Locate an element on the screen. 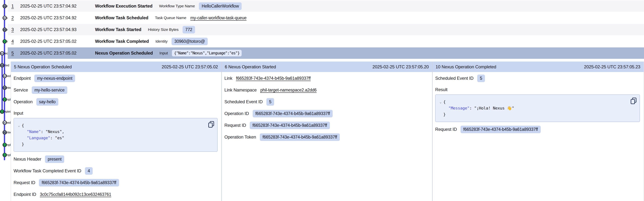 Image resolution: width=644 pixels, height=201 pixels. event-name: Workflow Execution Started is located at coordinates (124, 6).